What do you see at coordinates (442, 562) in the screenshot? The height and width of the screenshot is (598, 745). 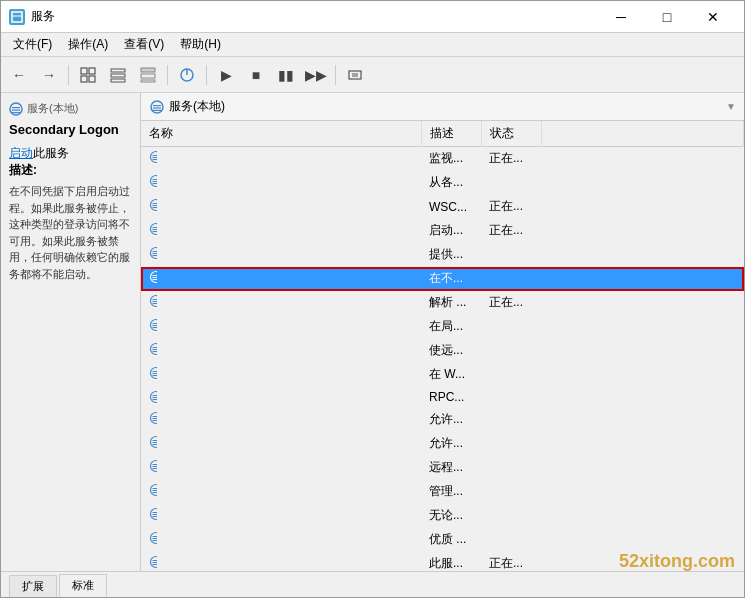 I see `table-row: Program Compatibility Assistant Service此…` at bounding box center [442, 562].